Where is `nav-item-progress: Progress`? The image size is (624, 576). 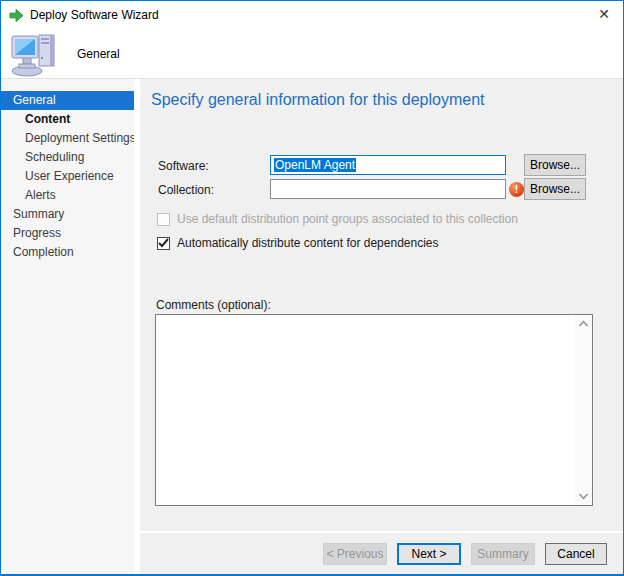 nav-item-progress: Progress is located at coordinates (68, 234).